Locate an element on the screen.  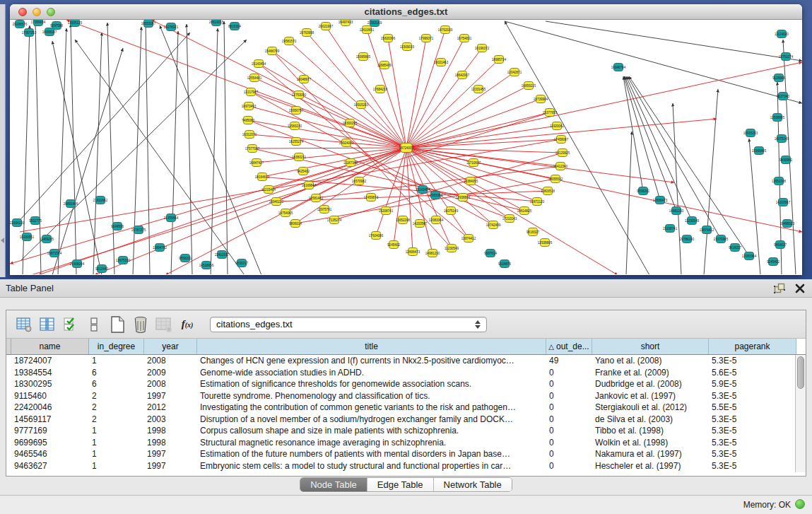
scrollbar-thumb is located at coordinates (801, 373).